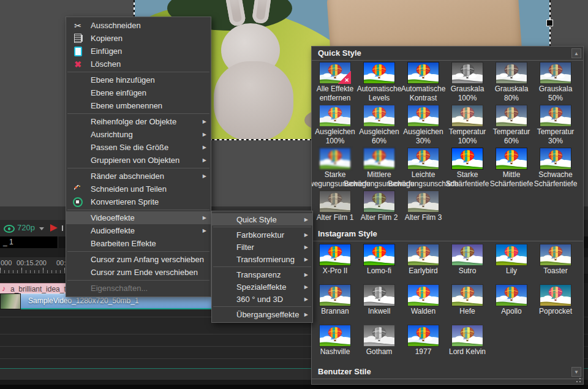 The image size is (588, 389). What do you see at coordinates (138, 176) in the screenshot?
I see `menu-item-r-nder-abschneiden: Ränder abschneiden▶` at bounding box center [138, 176].